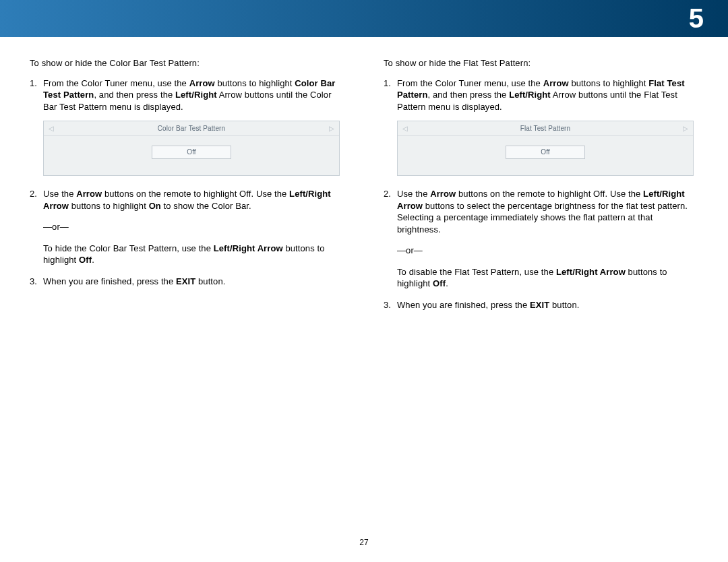 The width and height of the screenshot is (728, 562). What do you see at coordinates (696, 19) in the screenshot?
I see `chapter-number: 5` at bounding box center [696, 19].